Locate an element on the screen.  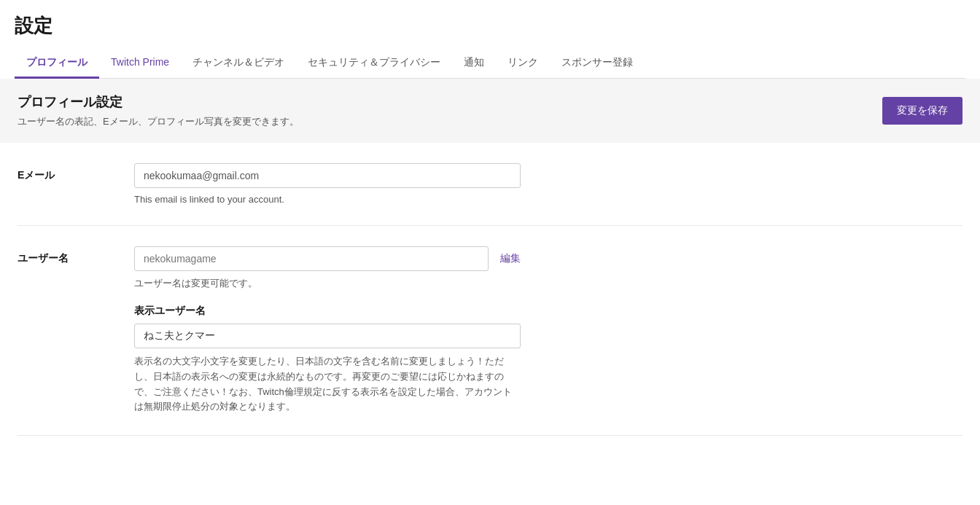
tab-channel-video: チャンネル＆ビデオ is located at coordinates (238, 64).